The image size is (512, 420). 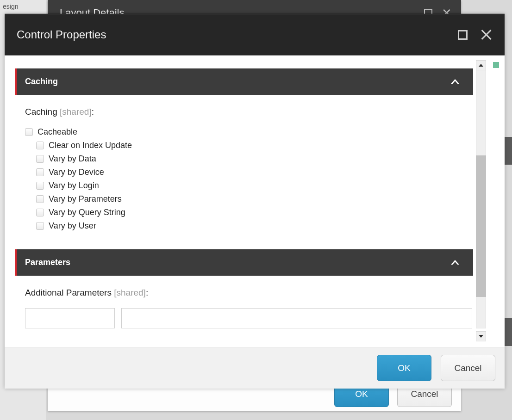 I want to click on dialog-footer: OK Cancel, so click(x=255, y=368).